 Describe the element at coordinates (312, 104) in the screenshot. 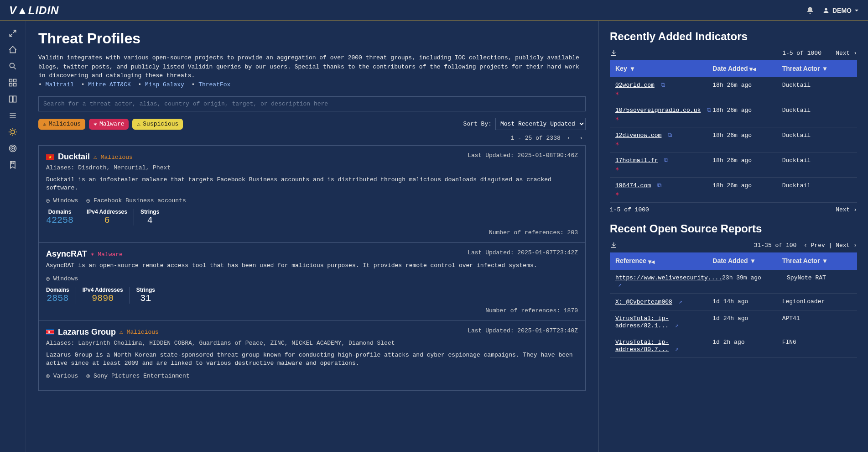

I see `search-input` at that location.